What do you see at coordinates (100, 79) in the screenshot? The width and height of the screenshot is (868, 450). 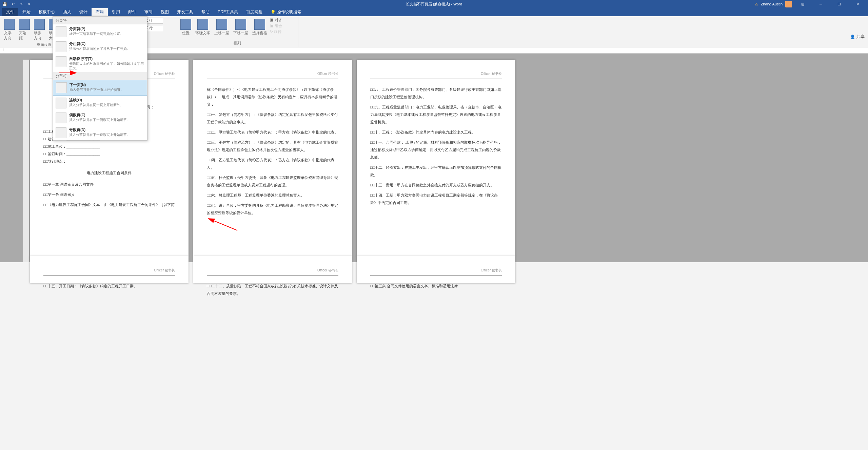 I see `breaks-menu: 分页符 分页符(P) 标记一页结束与下一页开始的位置。 分栏符(C) 指示分栏符…` at bounding box center [100, 79].